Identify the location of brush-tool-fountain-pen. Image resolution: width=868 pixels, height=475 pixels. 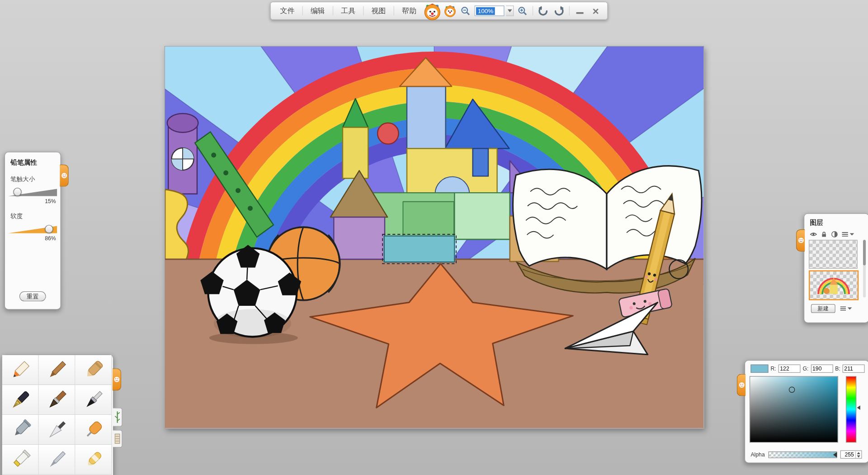
(21, 400).